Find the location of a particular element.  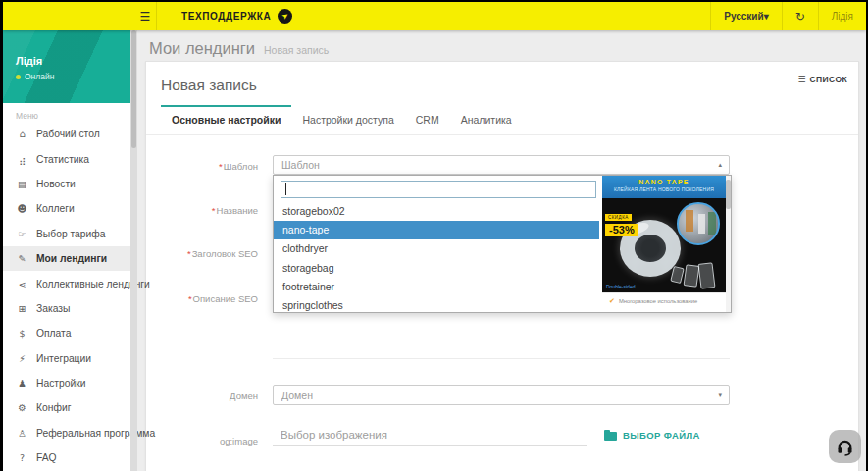

check-icon: ✔ is located at coordinates (612, 301).